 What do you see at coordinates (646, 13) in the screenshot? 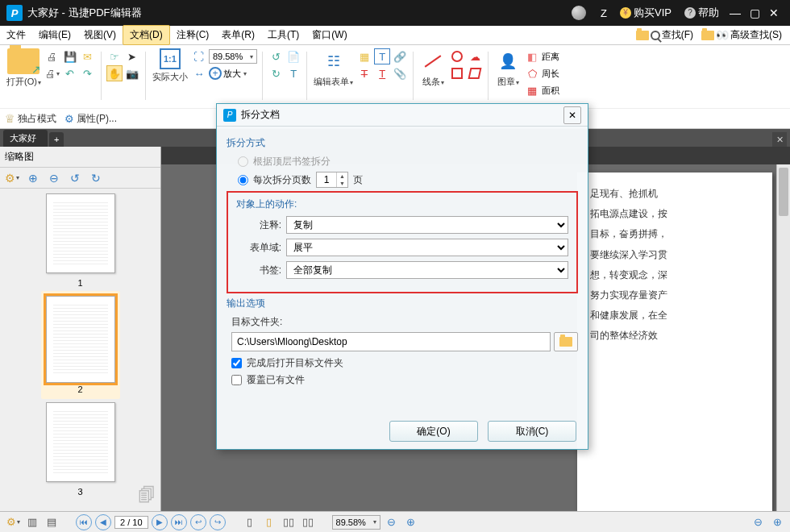
I see `buy-vip-button: ¥购买VIP` at bounding box center [646, 13].